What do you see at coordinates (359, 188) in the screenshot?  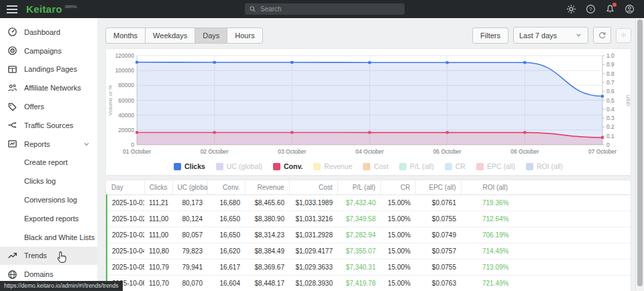 I see `column-header-p-l-all: P/L (all)` at bounding box center [359, 188].